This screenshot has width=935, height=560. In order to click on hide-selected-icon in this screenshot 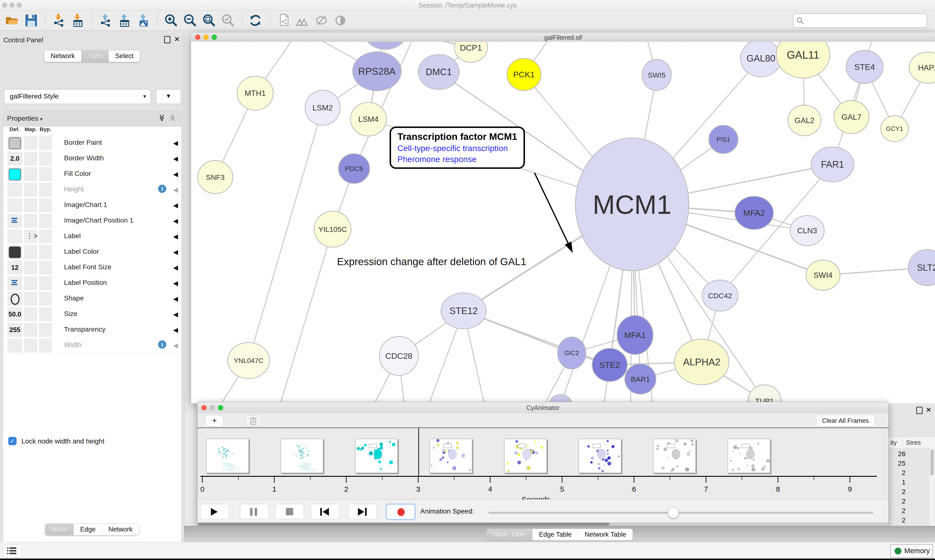, I will do `click(322, 20)`.